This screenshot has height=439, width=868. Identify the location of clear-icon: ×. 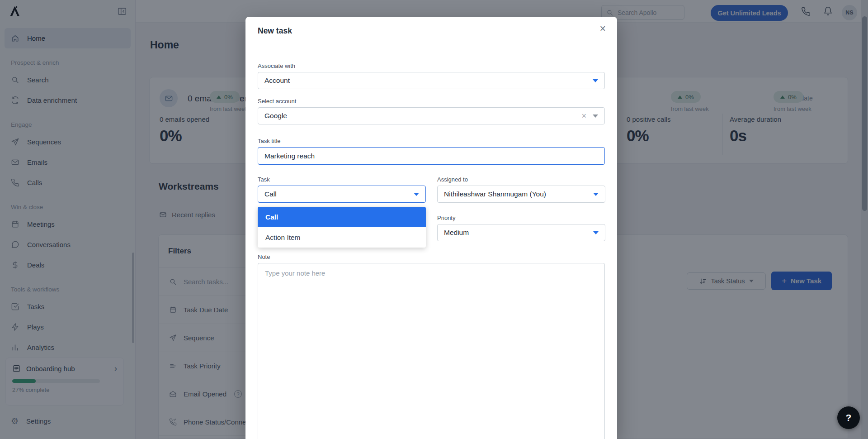
(584, 116).